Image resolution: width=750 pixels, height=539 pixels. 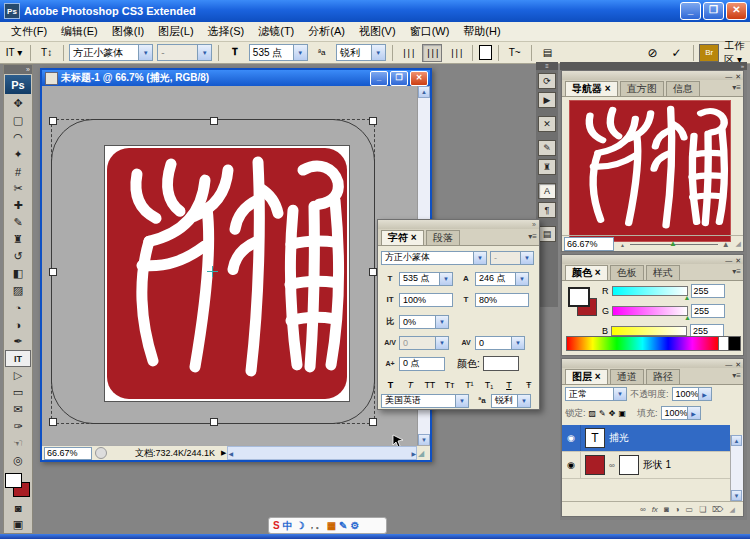 What do you see at coordinates (629, 465) in the screenshot?
I see `vector-mask-thumbnail` at bounding box center [629, 465].